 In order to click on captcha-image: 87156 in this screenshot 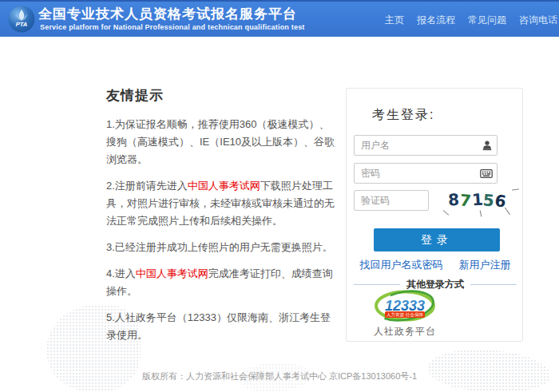, I will do `click(478, 200)`.